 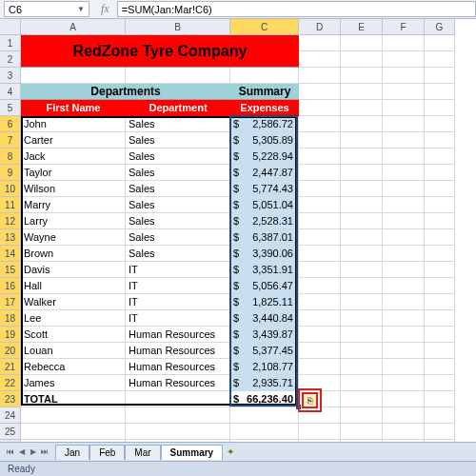 I want to click on tab-next-icon: ▶, so click(x=33, y=451).